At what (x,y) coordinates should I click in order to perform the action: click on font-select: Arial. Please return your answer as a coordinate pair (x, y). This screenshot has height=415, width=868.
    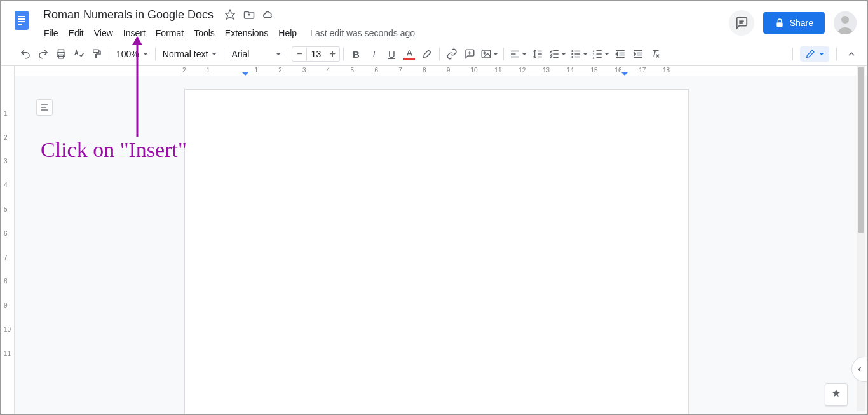
    Looking at the image, I should click on (256, 54).